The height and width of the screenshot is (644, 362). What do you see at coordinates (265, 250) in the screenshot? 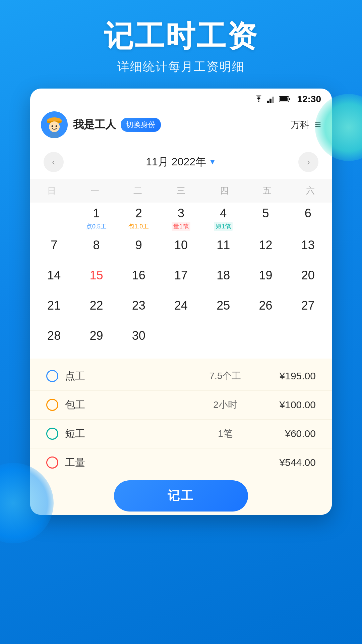
I see `calendar-day-cell: 12` at bounding box center [265, 250].